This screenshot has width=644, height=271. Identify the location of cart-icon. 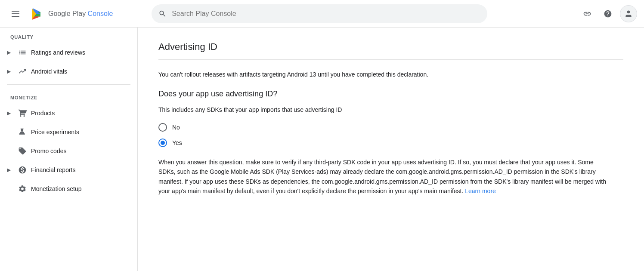
(22, 113).